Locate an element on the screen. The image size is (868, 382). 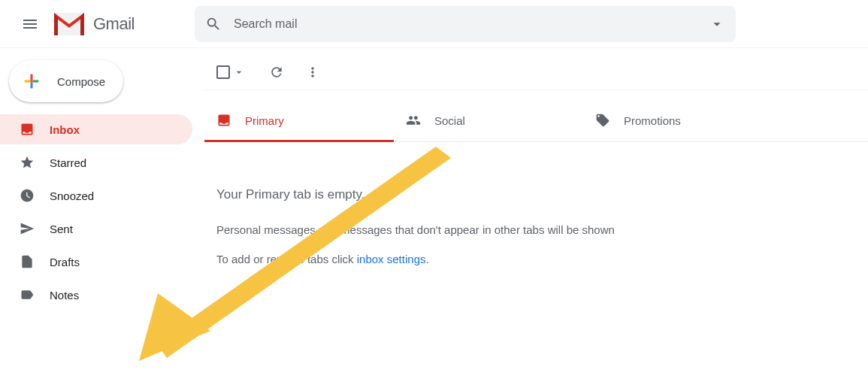
search-options-icon is located at coordinates (717, 24).